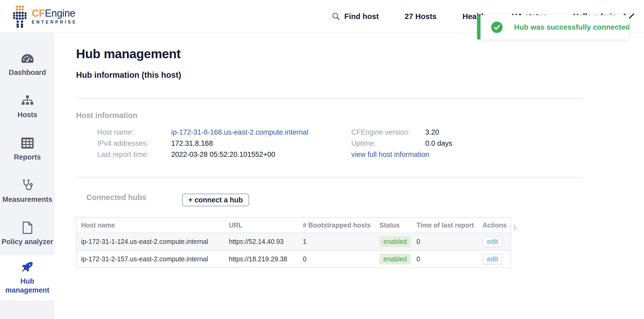 This screenshot has width=644, height=319. Describe the element at coordinates (294, 259) in the screenshot. I see `table-row: ip-172-31-2-157.us-east-2.compute.intern…` at that location.